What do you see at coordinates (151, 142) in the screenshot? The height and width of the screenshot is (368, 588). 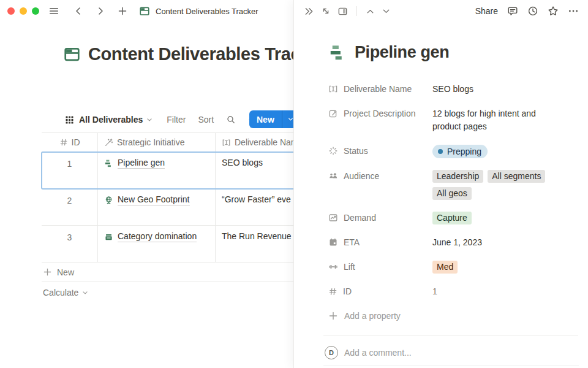 I see `column-label: Strategic Initiative` at bounding box center [151, 142].